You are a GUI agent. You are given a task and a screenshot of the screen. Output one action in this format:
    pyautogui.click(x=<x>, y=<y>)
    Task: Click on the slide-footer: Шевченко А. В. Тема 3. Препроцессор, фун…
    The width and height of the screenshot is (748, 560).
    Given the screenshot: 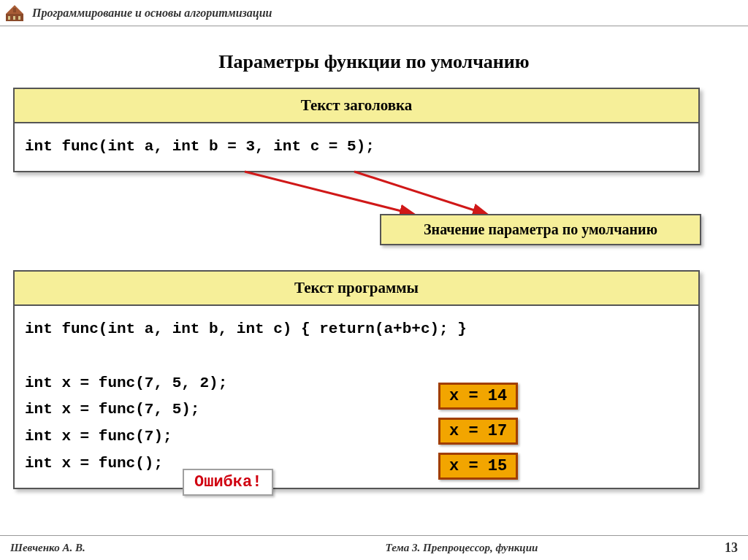 What is the action you would take?
    pyautogui.click(x=374, y=548)
    